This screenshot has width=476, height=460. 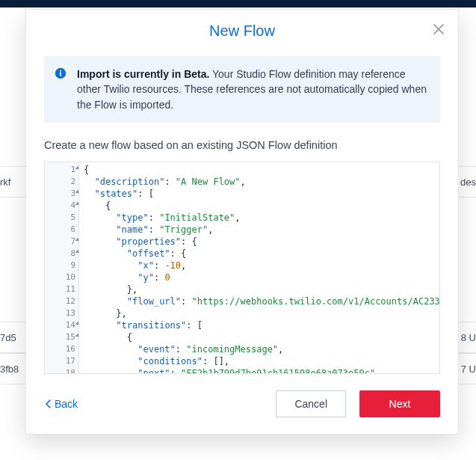 I want to click on gutter-line: 12, so click(x=61, y=301).